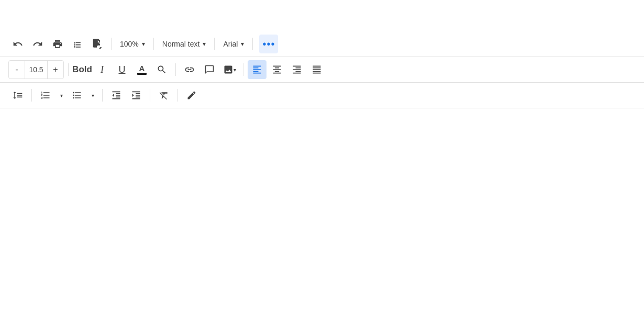  Describe the element at coordinates (184, 44) in the screenshot. I see `paragraph-style-select: Normal text ▾` at that location.